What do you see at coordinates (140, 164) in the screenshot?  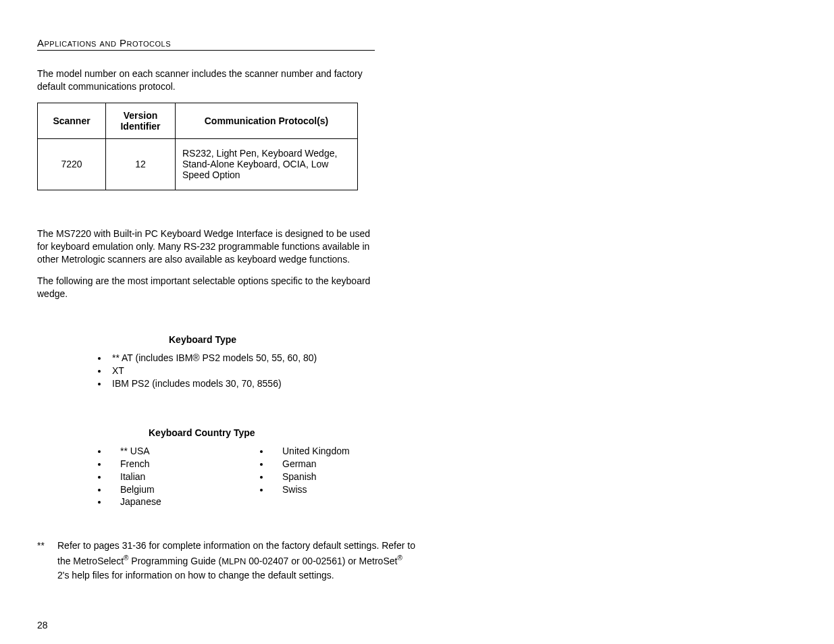 I see `td-version: 12` at bounding box center [140, 164].